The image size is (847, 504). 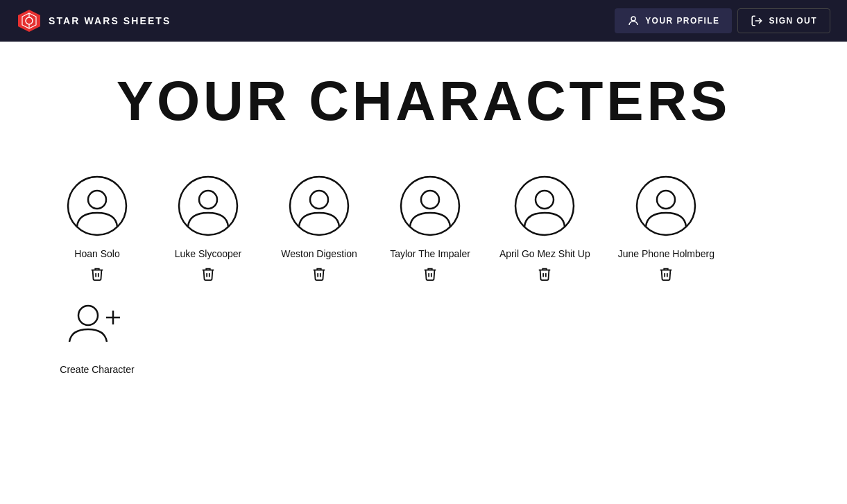 What do you see at coordinates (430, 254) in the screenshot?
I see `character-name: Taylor The Impaler` at bounding box center [430, 254].